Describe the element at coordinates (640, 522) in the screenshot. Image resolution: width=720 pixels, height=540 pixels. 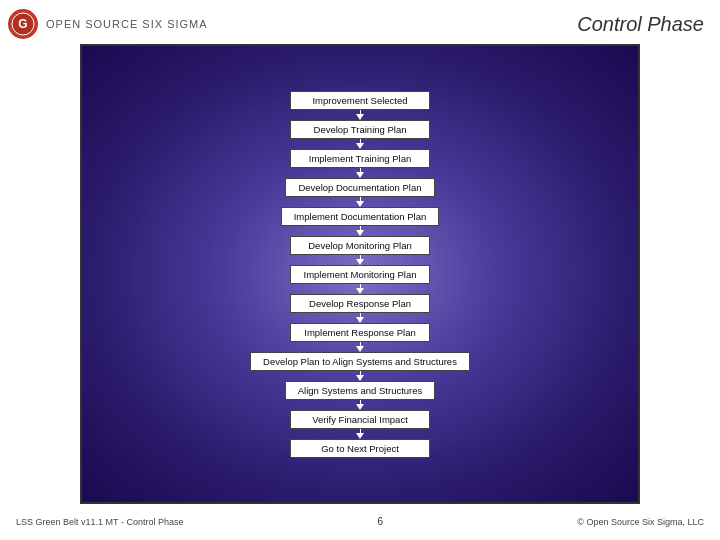
I see `footer-right: © Open Source Six Sigma, LLC` at that location.